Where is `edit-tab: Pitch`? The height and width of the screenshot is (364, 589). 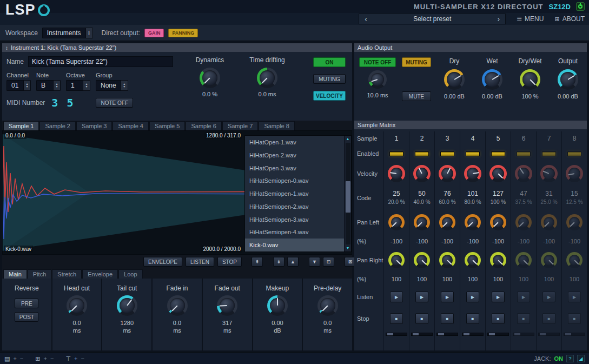
edit-tab: Pitch is located at coordinates (39, 274).